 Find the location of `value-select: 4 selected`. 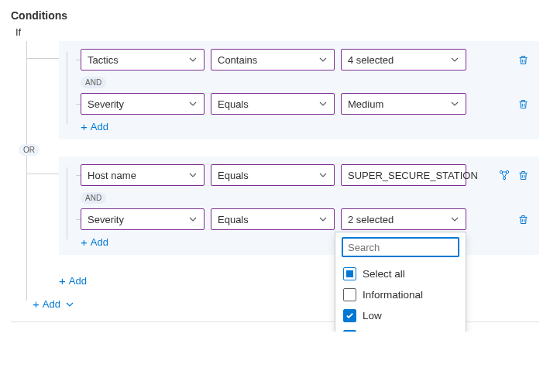

value-select: 4 selected is located at coordinates (404, 60).